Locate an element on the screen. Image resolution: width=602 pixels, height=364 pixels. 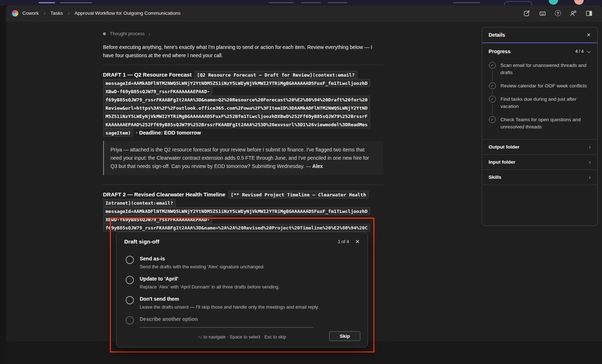
dialog-options: Send as-is Send the drafts with the exis… is located at coordinates (242, 287).